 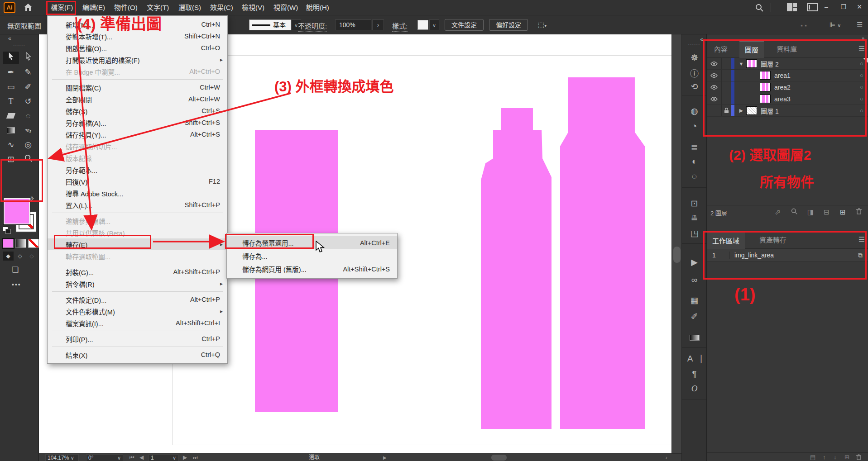 I want to click on lasso-comment-tool: ◌, so click(x=28, y=116).